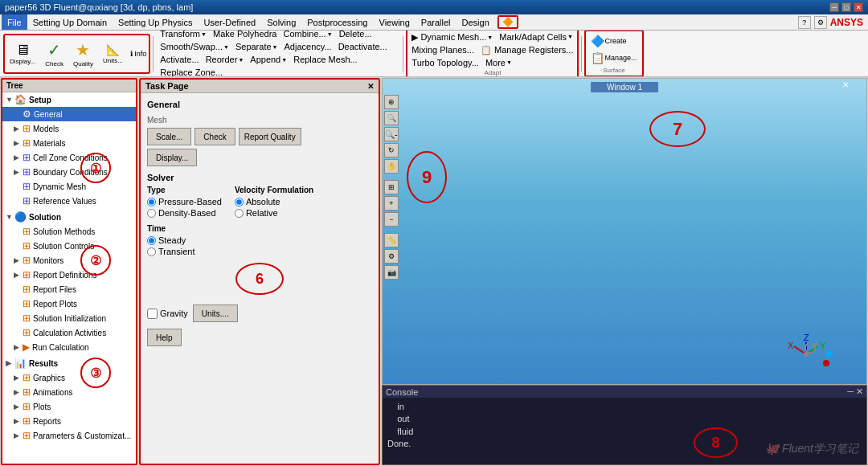 The width and height of the screenshot is (868, 466). What do you see at coordinates (155, 22) in the screenshot?
I see `menu-setting-up-physics: Setting Up Physics` at bounding box center [155, 22].